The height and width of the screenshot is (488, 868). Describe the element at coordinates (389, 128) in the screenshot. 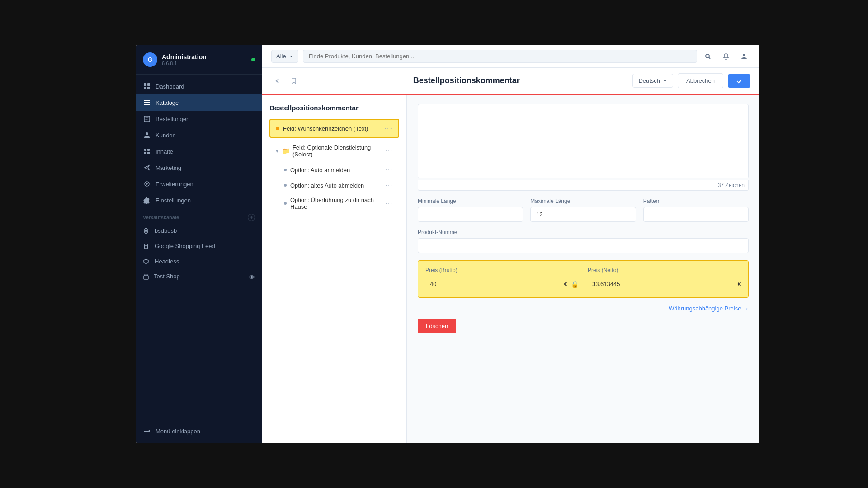

I see `field-menu-1: ···` at that location.